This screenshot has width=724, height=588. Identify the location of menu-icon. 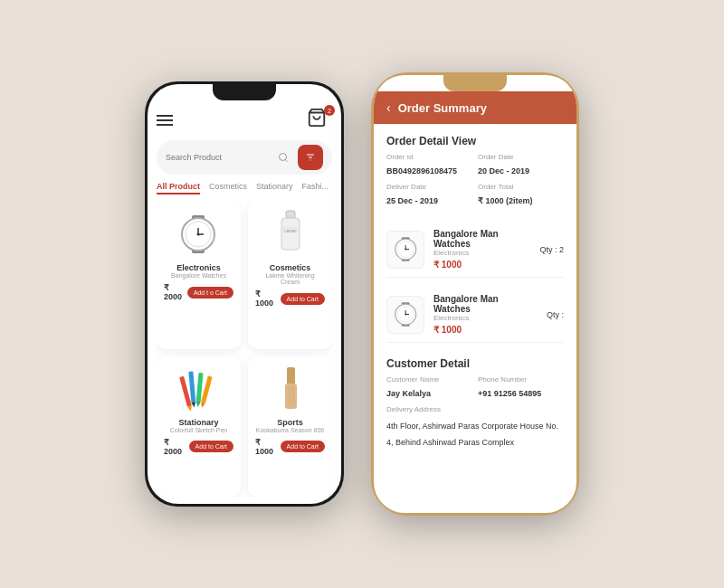
(165, 120).